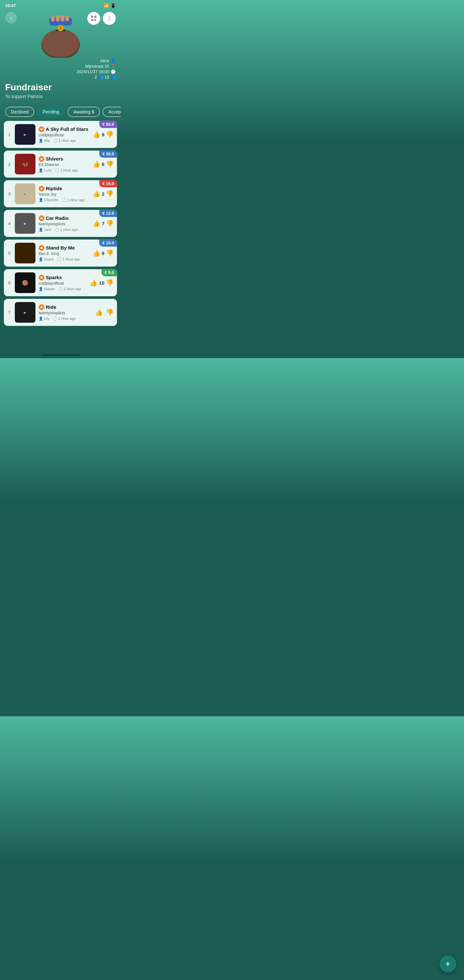  I want to click on song-user-4: 👤 Jack, so click(45, 230).